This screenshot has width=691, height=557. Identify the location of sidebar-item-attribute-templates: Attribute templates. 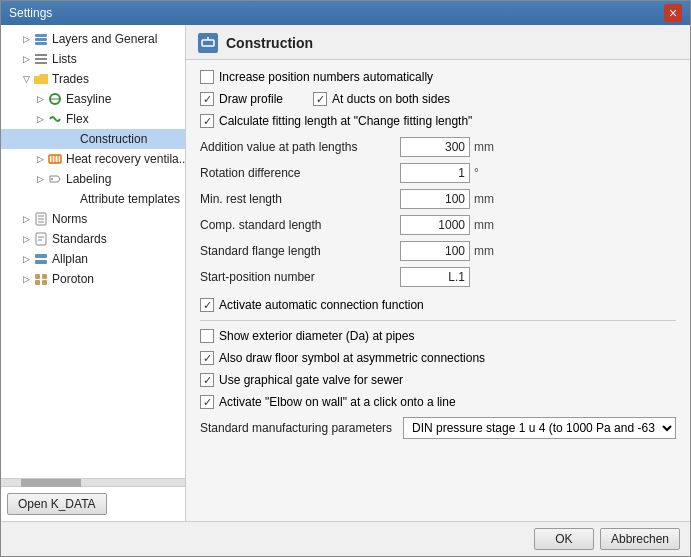
(93, 199).